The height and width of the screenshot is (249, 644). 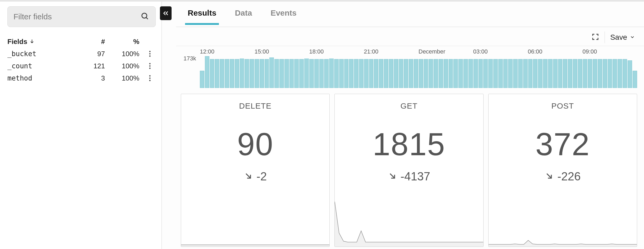 I want to click on tab-events: Events, so click(x=283, y=16).